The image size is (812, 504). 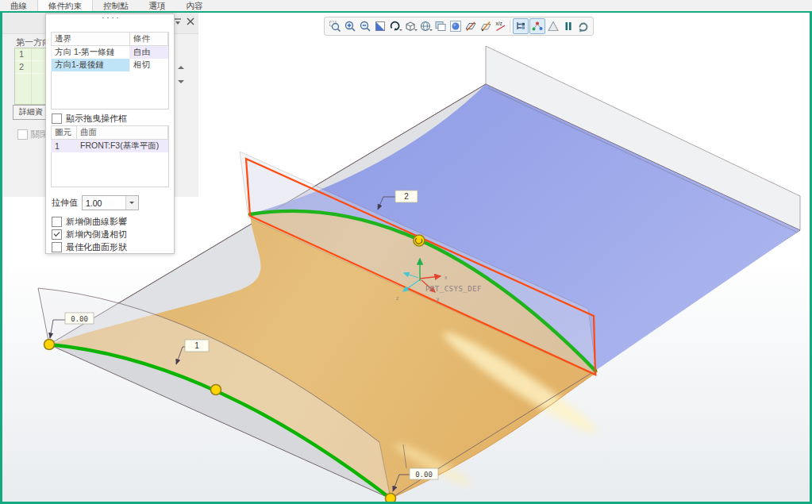 What do you see at coordinates (132, 203) in the screenshot?
I see `chevron-down-icon` at bounding box center [132, 203].